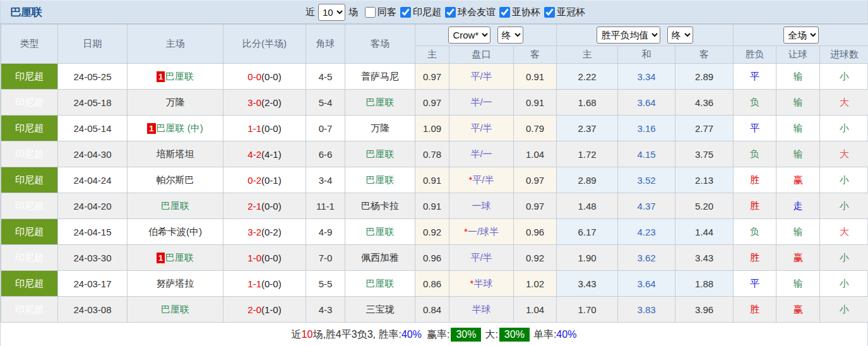  Describe the element at coordinates (432, 258) in the screenshot. I see `ah-home-odds: 0.96` at that location.